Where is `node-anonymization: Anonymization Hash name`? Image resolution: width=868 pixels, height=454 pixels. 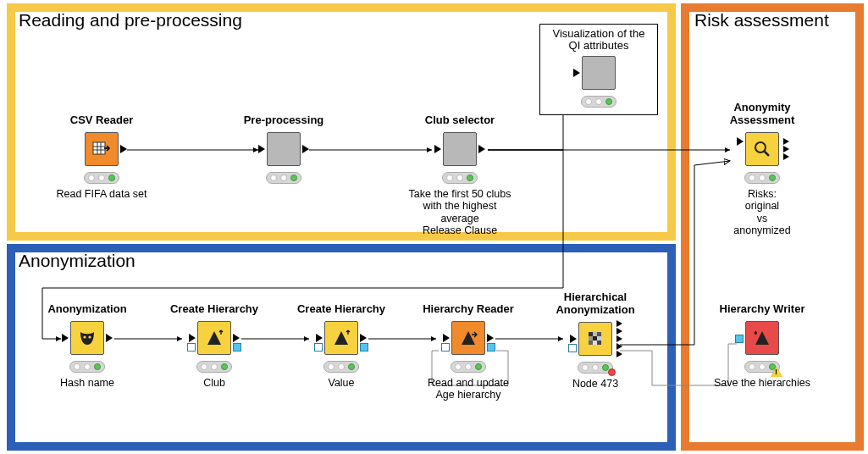 node-anonymization: Anonymization Hash name is located at coordinates (87, 346).